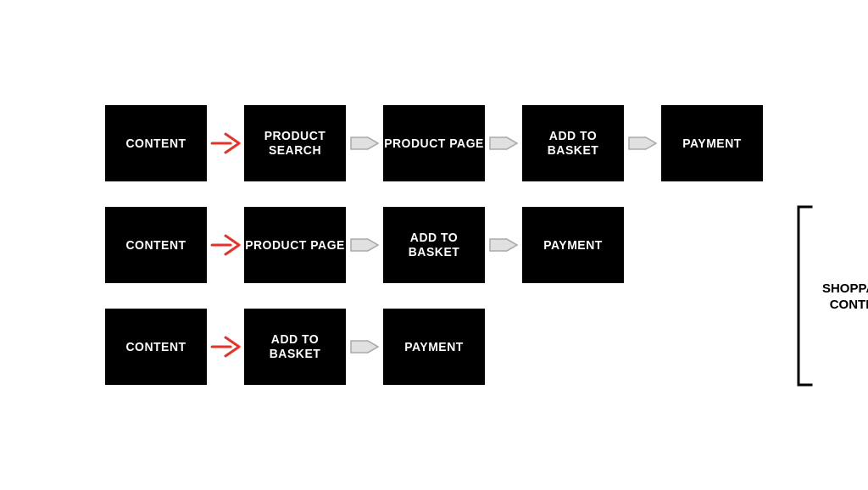 This screenshot has height=490, width=868. I want to click on flow-row-2: CONTENT PRODUCT PAGE ADD TO BASKET, so click(434, 245).